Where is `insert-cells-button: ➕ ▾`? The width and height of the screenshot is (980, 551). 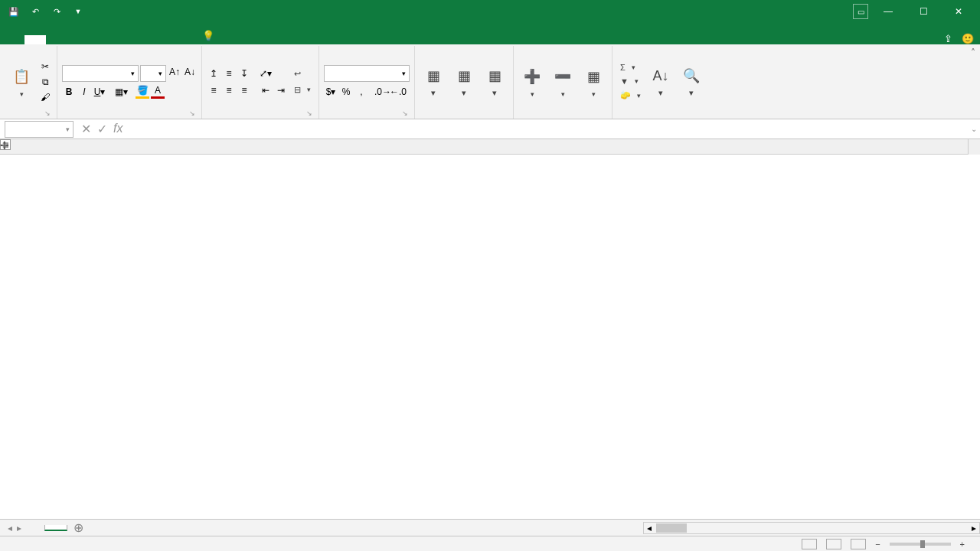
insert-cells-button: ➕ ▾ is located at coordinates (532, 82).